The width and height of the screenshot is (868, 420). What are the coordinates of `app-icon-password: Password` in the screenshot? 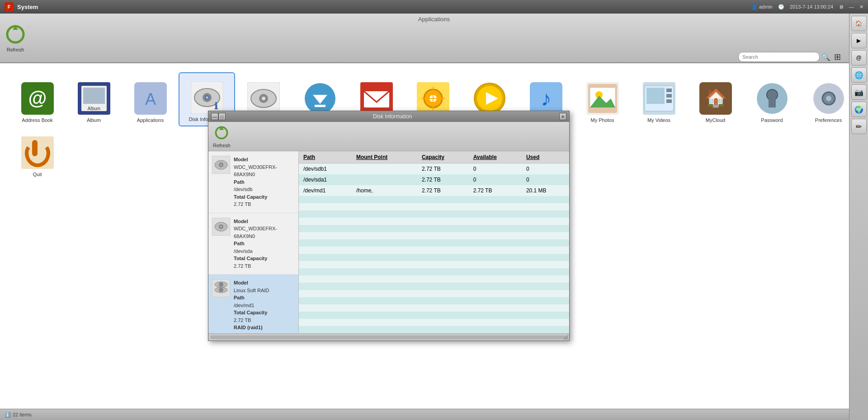 It's located at (772, 99).